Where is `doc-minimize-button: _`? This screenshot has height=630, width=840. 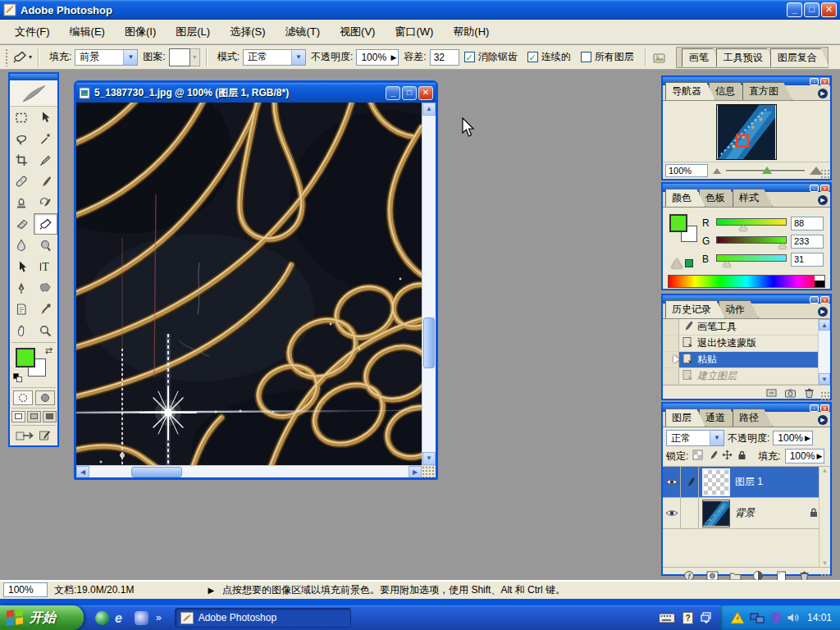 doc-minimize-button: _ is located at coordinates (393, 94).